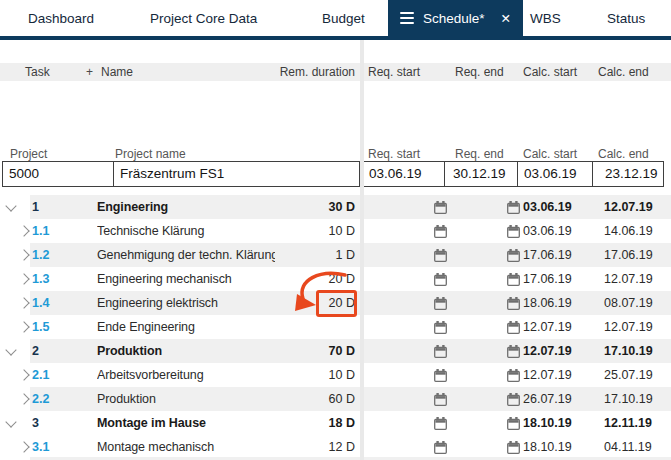 This screenshot has width=671, height=460. What do you see at coordinates (54, 327) in the screenshot?
I see `task-number: 1.5` at bounding box center [54, 327].